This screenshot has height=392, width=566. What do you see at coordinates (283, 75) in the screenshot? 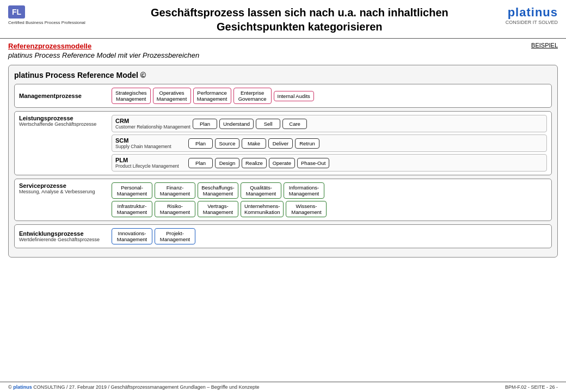
I see `model-title: platinus Process Reference Model ©` at bounding box center [283, 75].